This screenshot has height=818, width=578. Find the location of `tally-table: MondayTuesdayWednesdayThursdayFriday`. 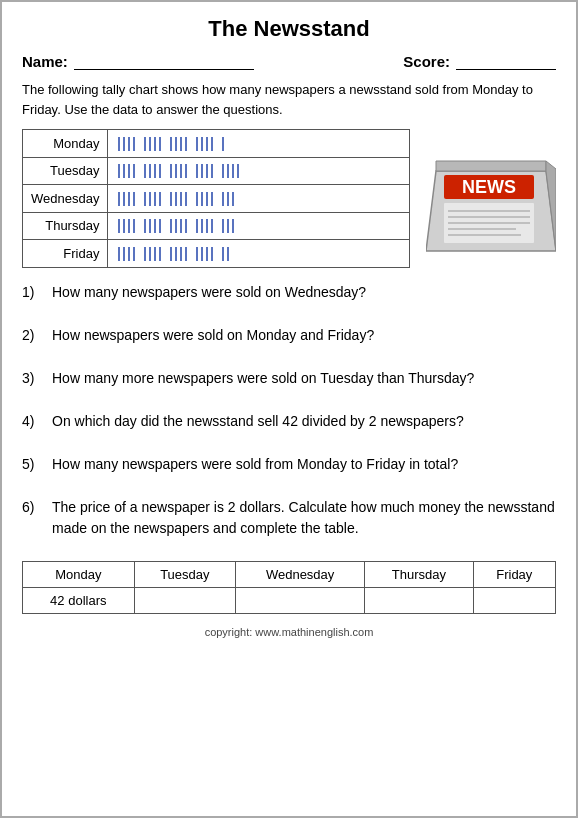

tally-table: MondayTuesdayWednesdayThursdayFriday is located at coordinates (216, 198).